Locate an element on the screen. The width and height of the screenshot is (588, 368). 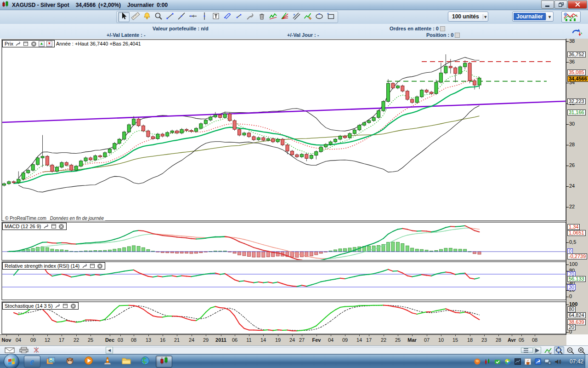
tool-trash is located at coordinates (262, 17).